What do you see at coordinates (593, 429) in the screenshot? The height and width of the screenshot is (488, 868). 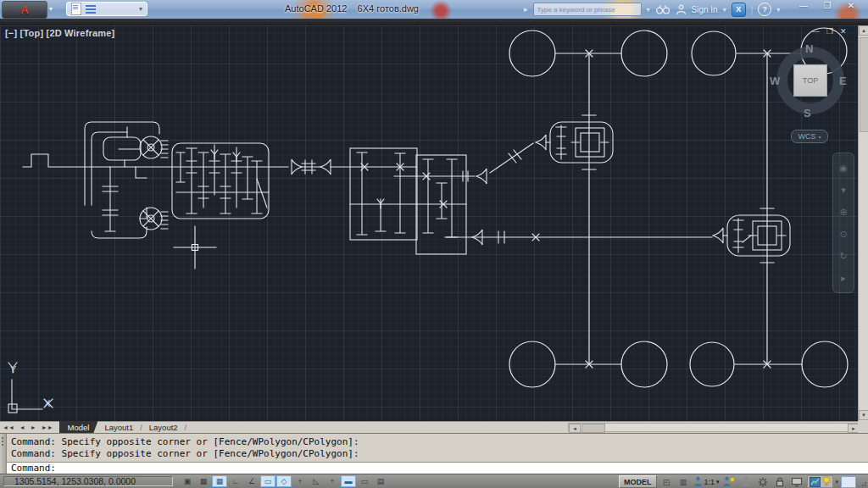 I see `horizontal-scroll-thumb` at bounding box center [593, 429].